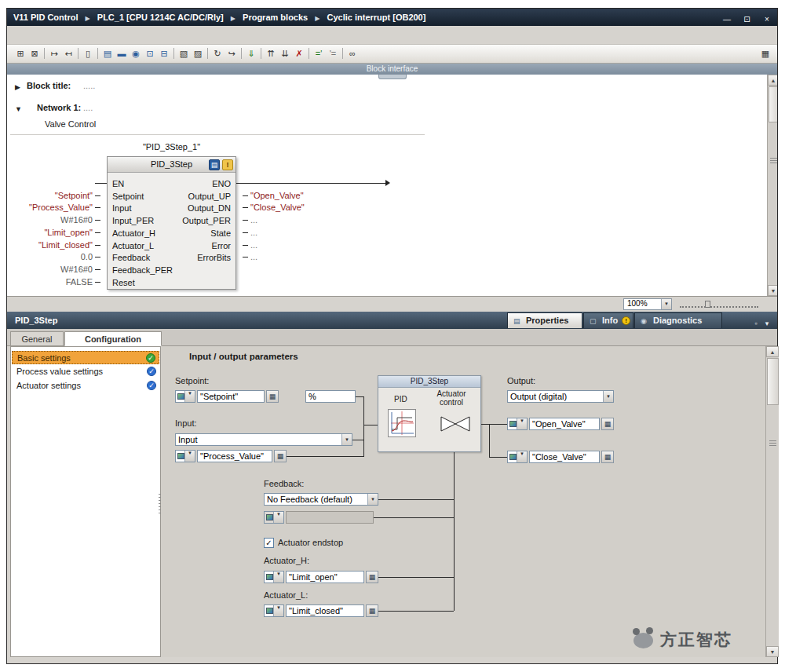  I want to click on interface-splitter-handle, so click(392, 77).